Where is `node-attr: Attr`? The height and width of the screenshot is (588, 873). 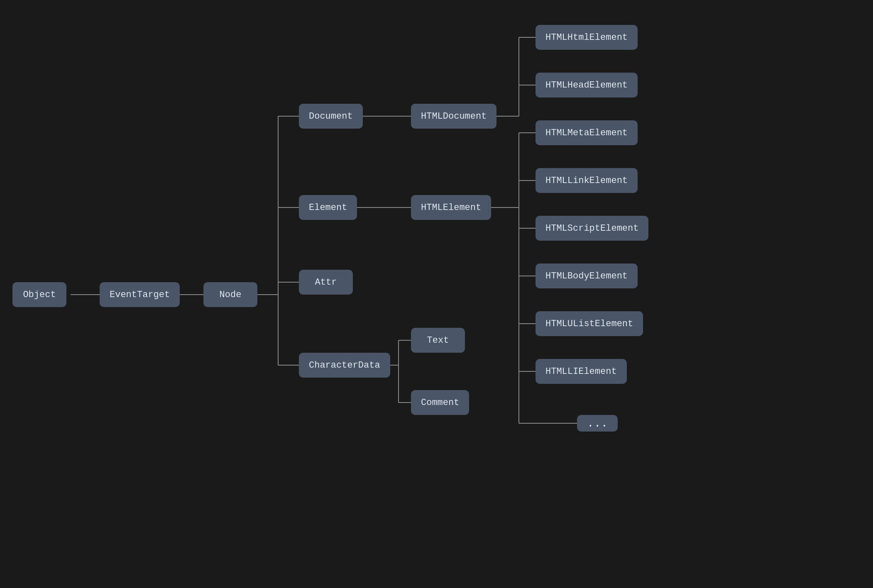 node-attr: Attr is located at coordinates (326, 282).